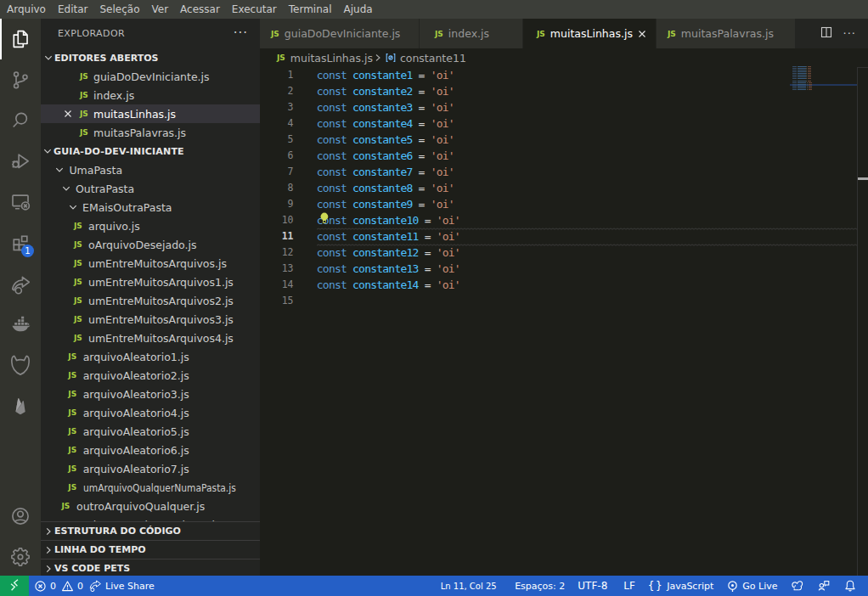  Describe the element at coordinates (20, 324) in the screenshot. I see `activity-docker-icon` at that location.